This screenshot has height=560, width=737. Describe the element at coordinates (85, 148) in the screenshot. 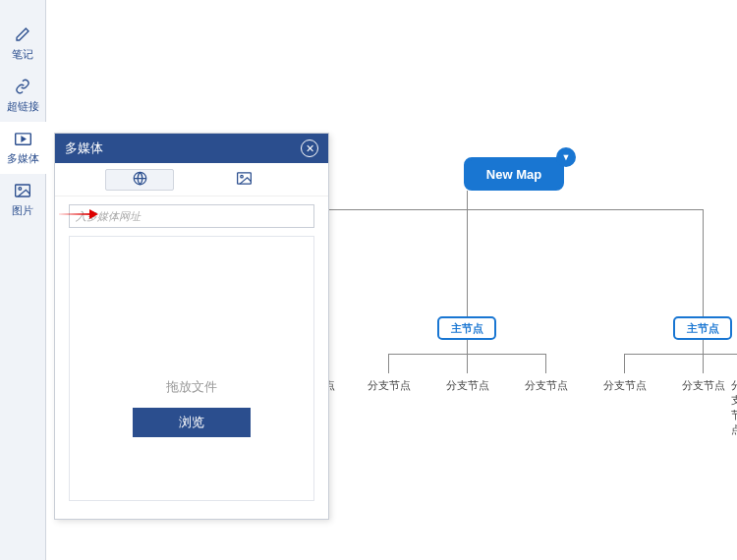

I see `panel-title: 多媒体` at that location.